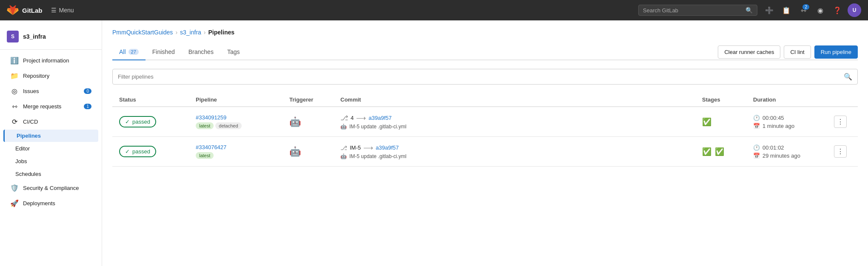  Describe the element at coordinates (51, 188) in the screenshot. I see `sidebar-item-security-compliance: 🛡️ Security & Compliance` at that location.